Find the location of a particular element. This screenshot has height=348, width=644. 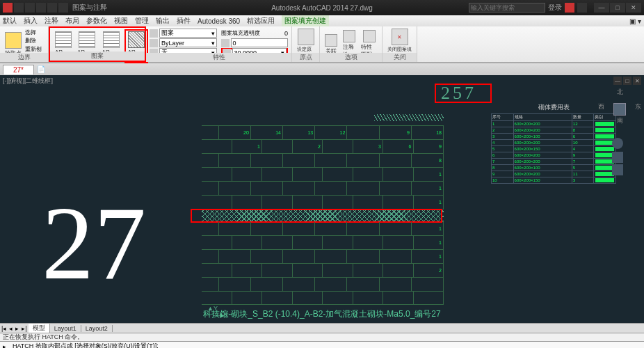

remove-button: 删除 is located at coordinates (35, 40).